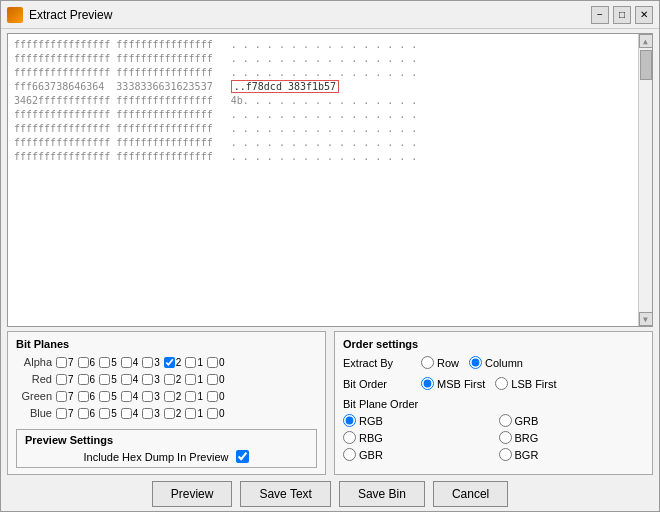  I want to click on alpha-bit-row: Alpha 7 6 5 4 3 2 1 0, so click(166, 362).